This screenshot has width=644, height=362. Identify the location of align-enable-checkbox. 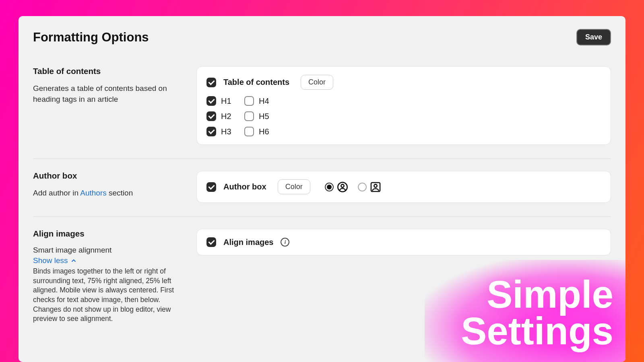
(211, 242).